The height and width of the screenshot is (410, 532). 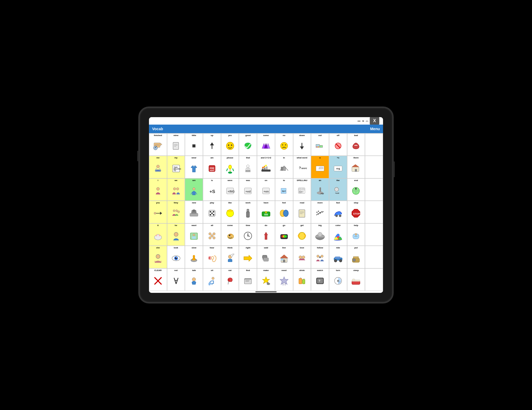 What do you see at coordinates (302, 257) in the screenshot?
I see `cell-love: love` at bounding box center [302, 257].